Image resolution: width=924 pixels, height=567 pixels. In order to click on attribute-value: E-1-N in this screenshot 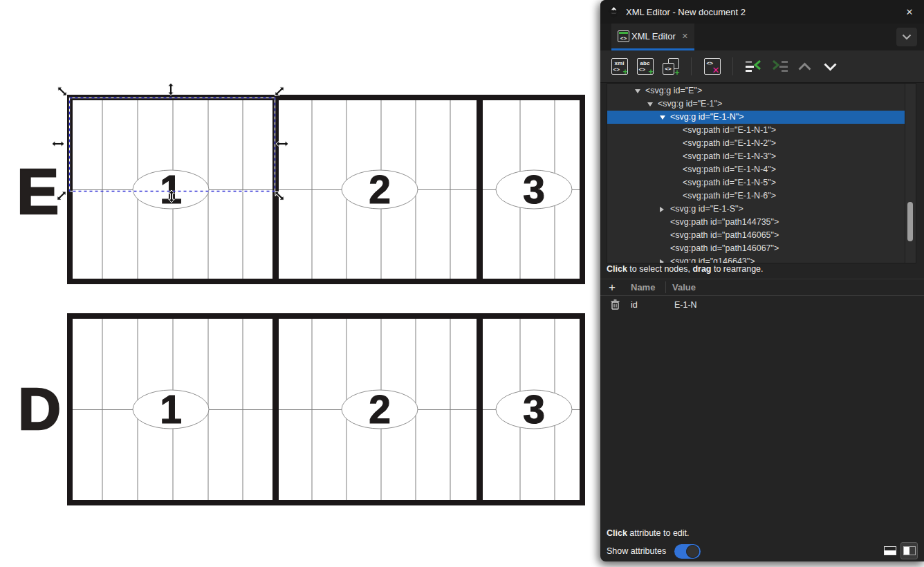, I will do `click(686, 305)`.